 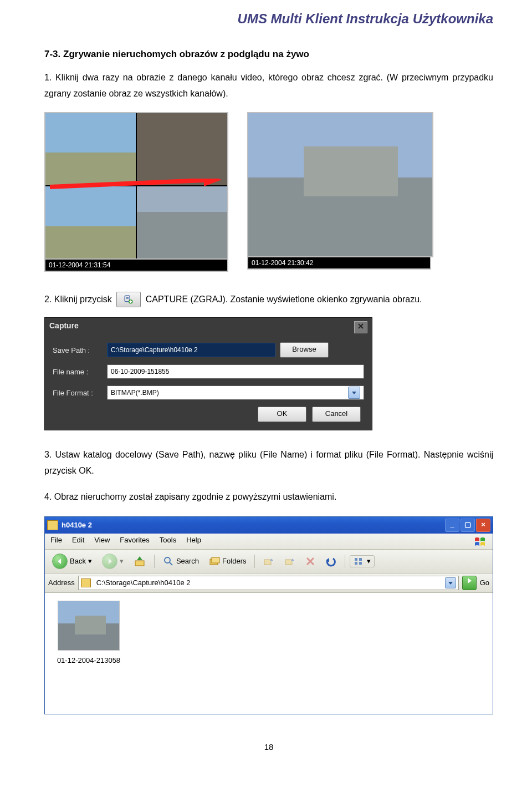 I want to click on go-button, so click(x=469, y=583).